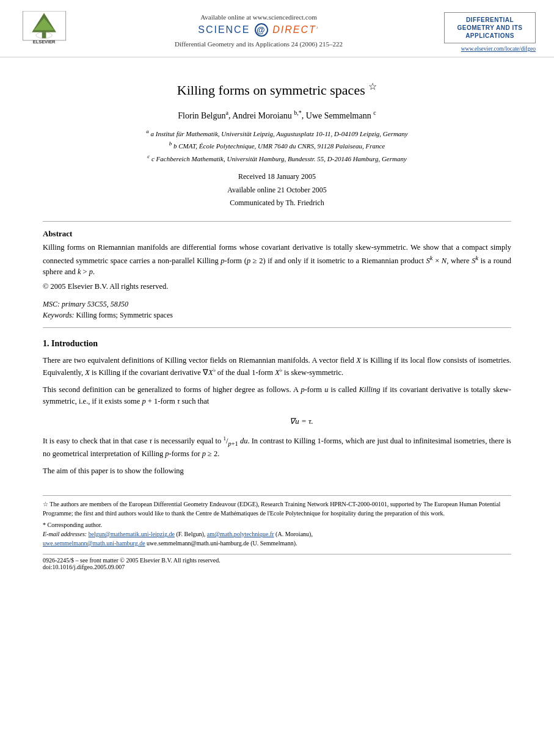  Describe the element at coordinates (490, 49) in the screenshot. I see `elsevier-url: www.elsevier.com/locate/difgeo` at that location.